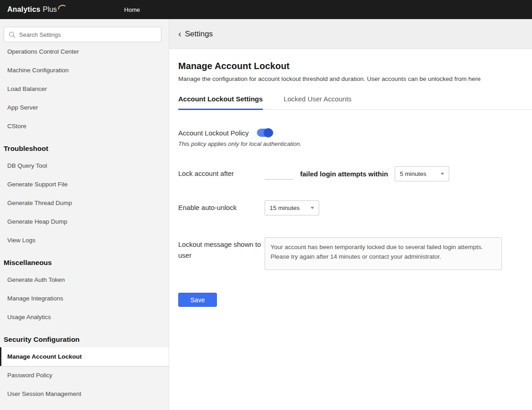  What do you see at coordinates (383, 254) in the screenshot?
I see `lockout-message-textarea: Your account has been temporarily locked…` at bounding box center [383, 254].